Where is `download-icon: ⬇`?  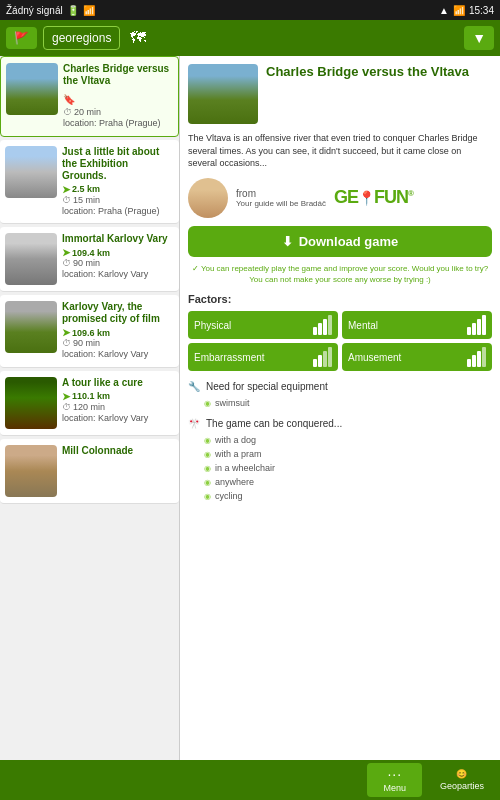
download-icon: ⬇ is located at coordinates (288, 242).